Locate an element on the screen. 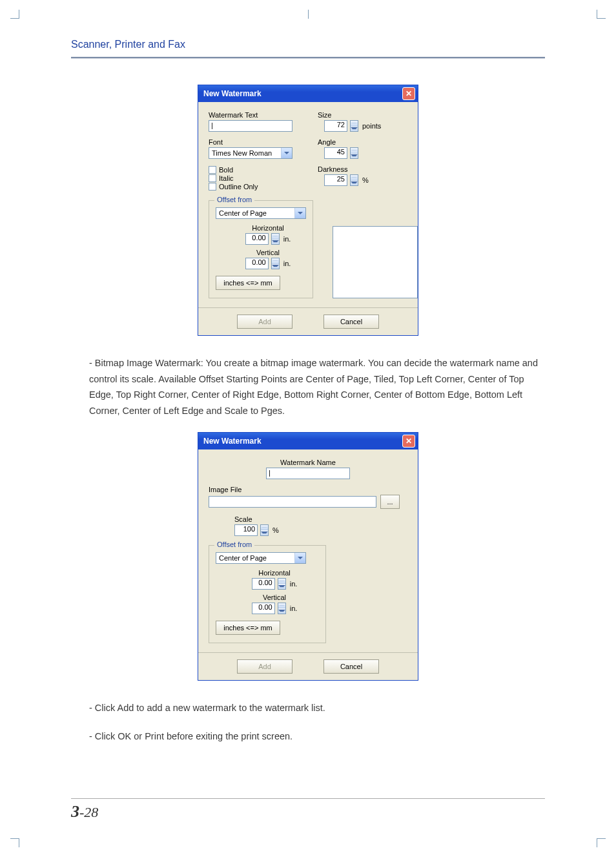 The image size is (616, 857). browse-button: ... is located at coordinates (390, 502).